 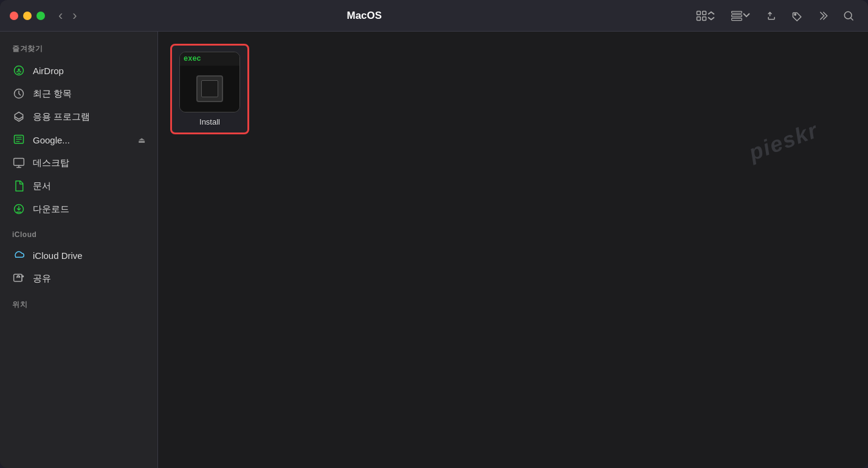 I want to click on google-drive-icon, so click(x=19, y=140).